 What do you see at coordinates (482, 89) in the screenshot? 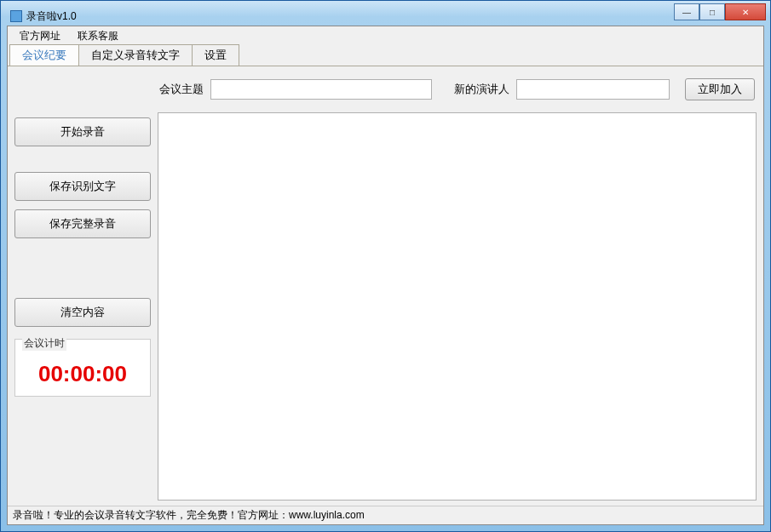
I see `speaker-label: 新的演讲人` at bounding box center [482, 89].